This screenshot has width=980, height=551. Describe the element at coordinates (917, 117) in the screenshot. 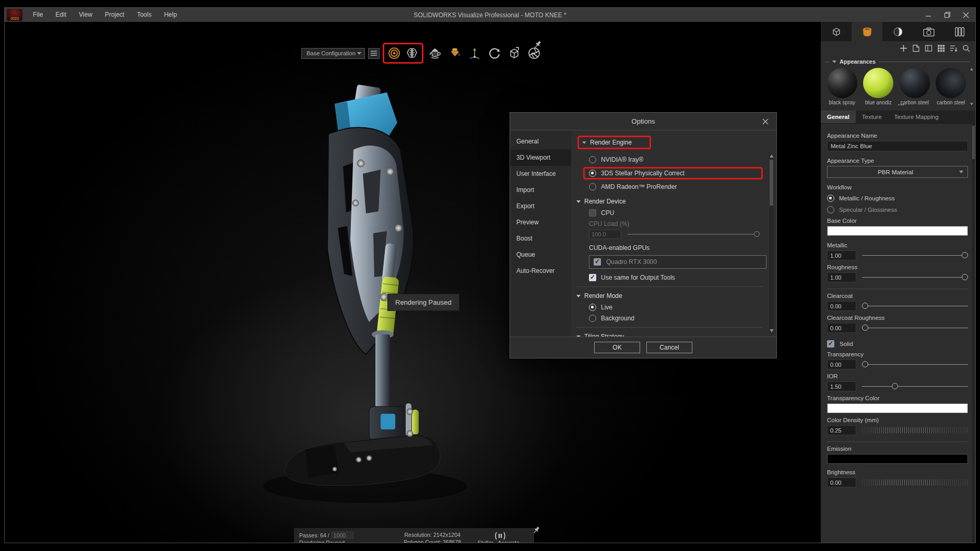

I see `subtab-texture-mapping: Texture Mapping` at that location.